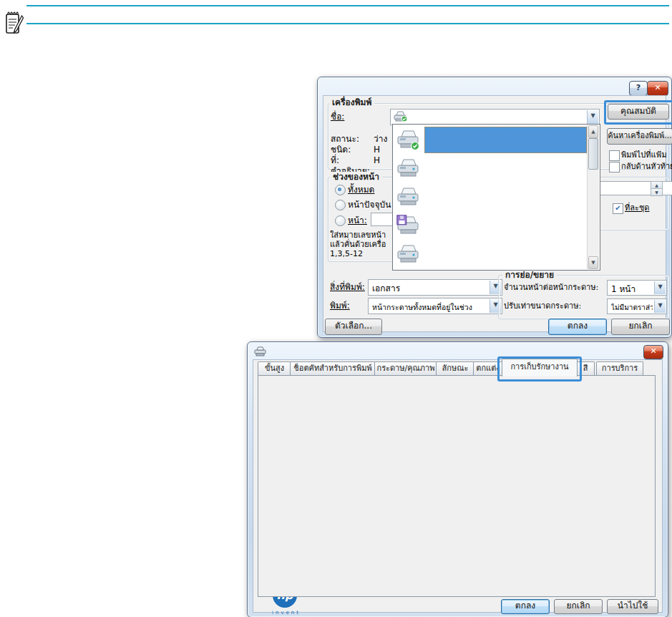 Image resolution: width=672 pixels, height=617 pixels. What do you see at coordinates (657, 185) in the screenshot?
I see `spin-up-icon: ▲` at bounding box center [657, 185].